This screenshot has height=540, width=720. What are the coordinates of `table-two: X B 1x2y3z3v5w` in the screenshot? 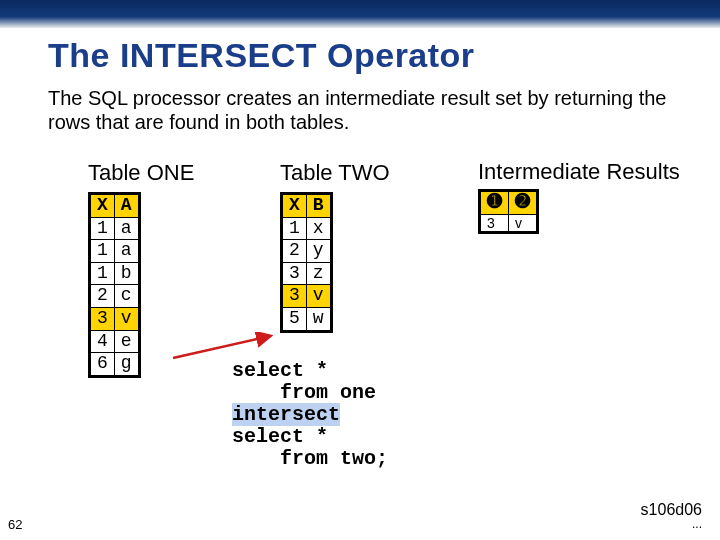 It's located at (306, 262).